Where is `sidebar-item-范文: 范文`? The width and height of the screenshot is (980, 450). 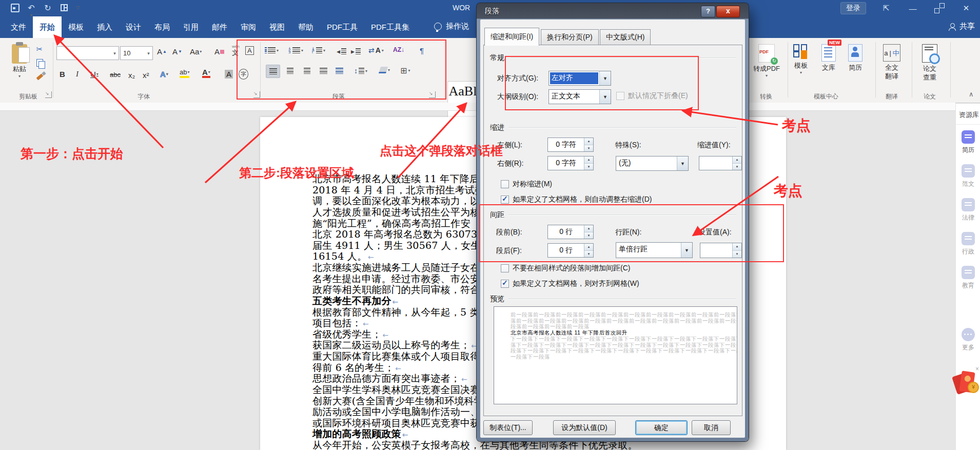 sidebar-item-范文: 范文 is located at coordinates (968, 181).